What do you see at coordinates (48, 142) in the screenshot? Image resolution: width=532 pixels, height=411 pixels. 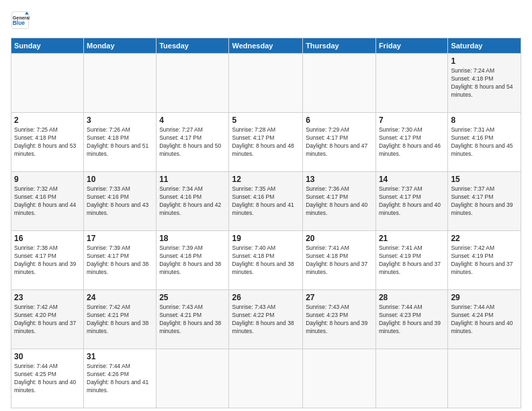 I see `calendar-cell: 2Sunrise: 7:25 AMSunset: 4:18 PMDaylight…` at bounding box center [48, 142].